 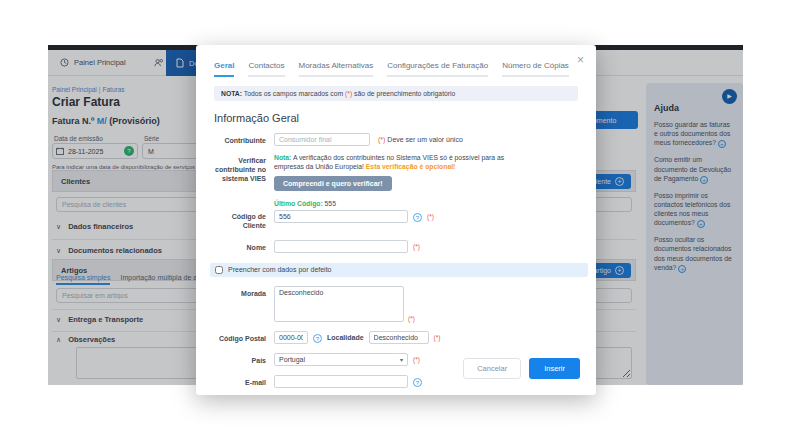 I want to click on tab-numero-copias: Número de Cópias, so click(x=536, y=69).